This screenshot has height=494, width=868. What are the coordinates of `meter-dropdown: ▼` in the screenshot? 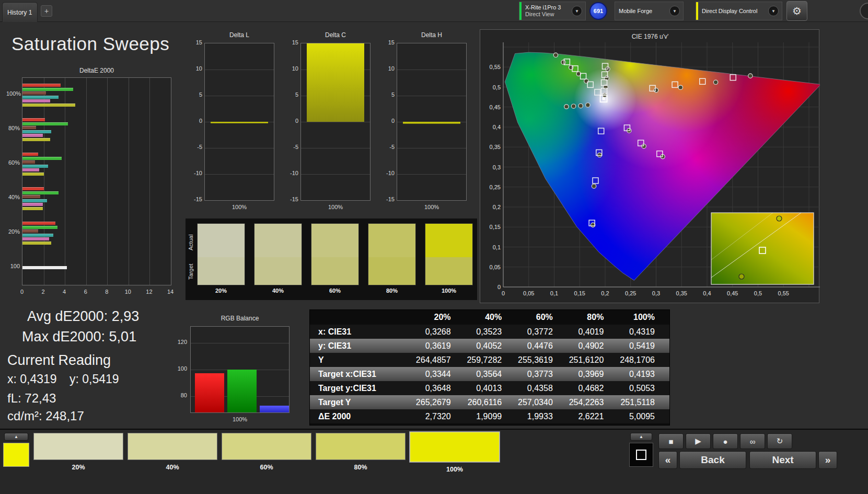 It's located at (577, 11).